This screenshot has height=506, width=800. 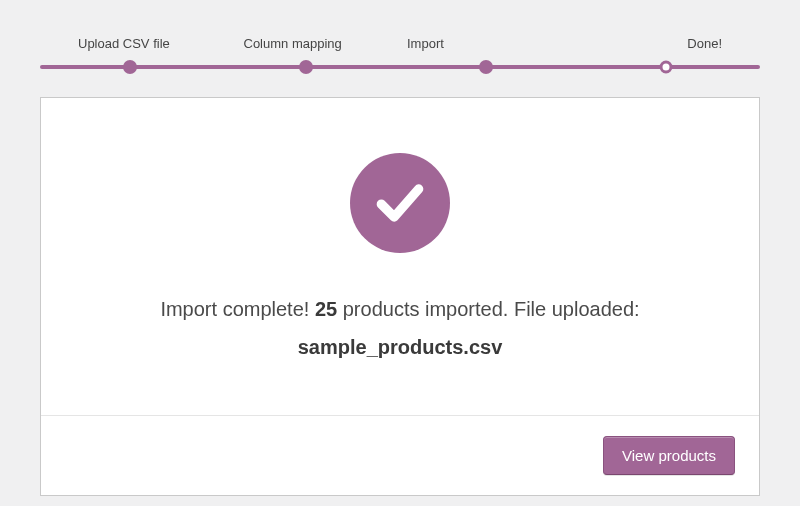 What do you see at coordinates (238, 309) in the screenshot?
I see `message-prefix: Import complete!` at bounding box center [238, 309].